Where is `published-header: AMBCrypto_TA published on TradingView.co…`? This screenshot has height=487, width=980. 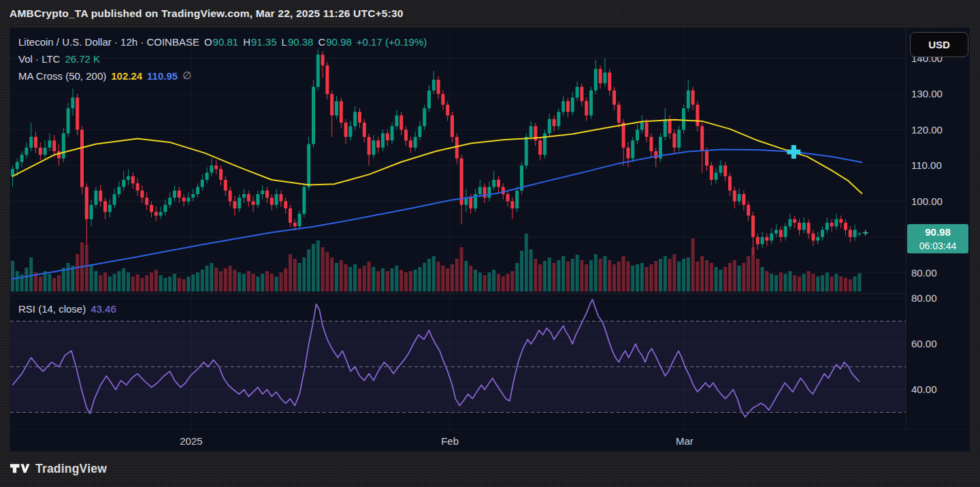 published-header: AMBCrypto_TA published on TradingView.co… is located at coordinates (207, 14).